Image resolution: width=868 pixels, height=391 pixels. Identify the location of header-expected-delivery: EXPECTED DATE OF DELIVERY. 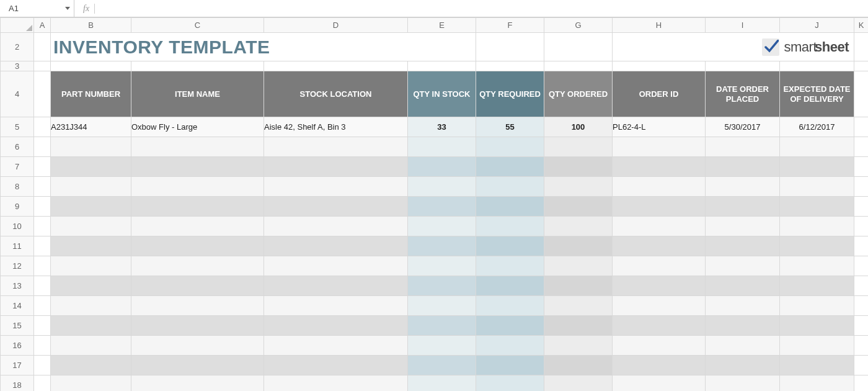
(817, 94).